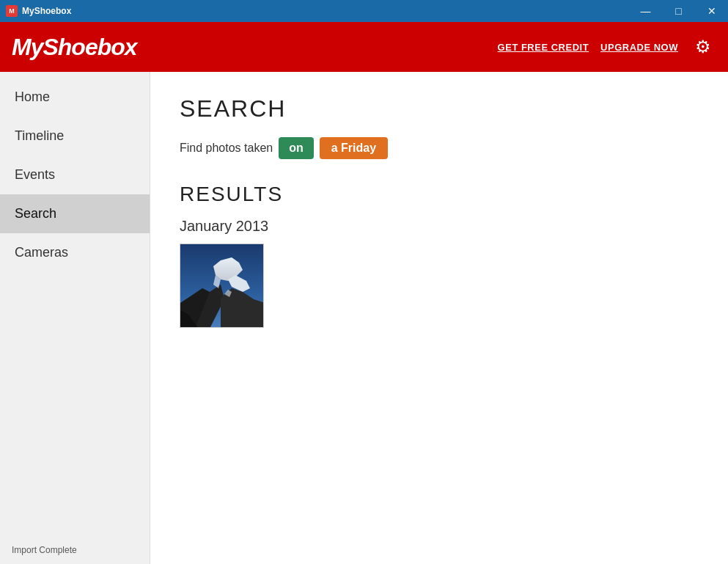 Image resolution: width=728 pixels, height=564 pixels. I want to click on month-label: January 2013, so click(439, 226).